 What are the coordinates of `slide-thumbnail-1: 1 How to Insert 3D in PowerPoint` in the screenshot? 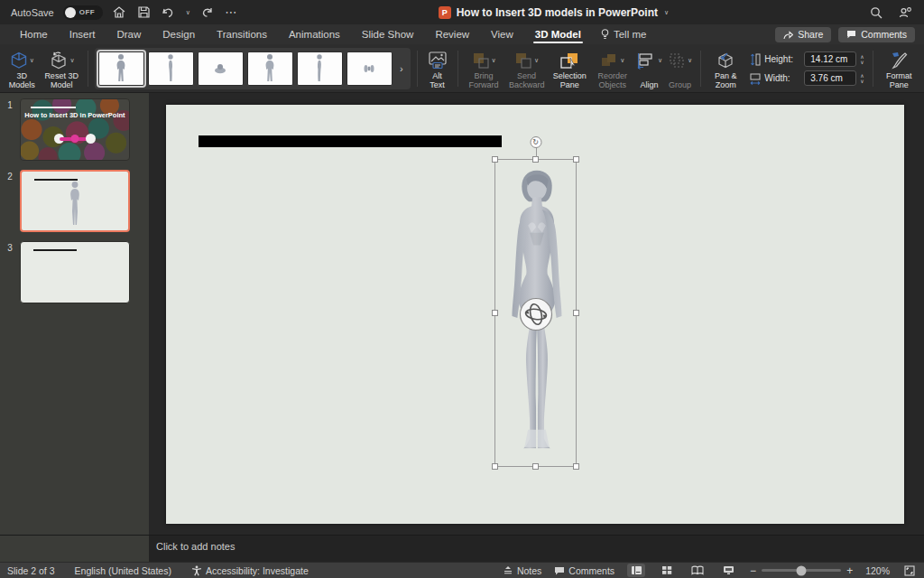 It's located at (74, 130).